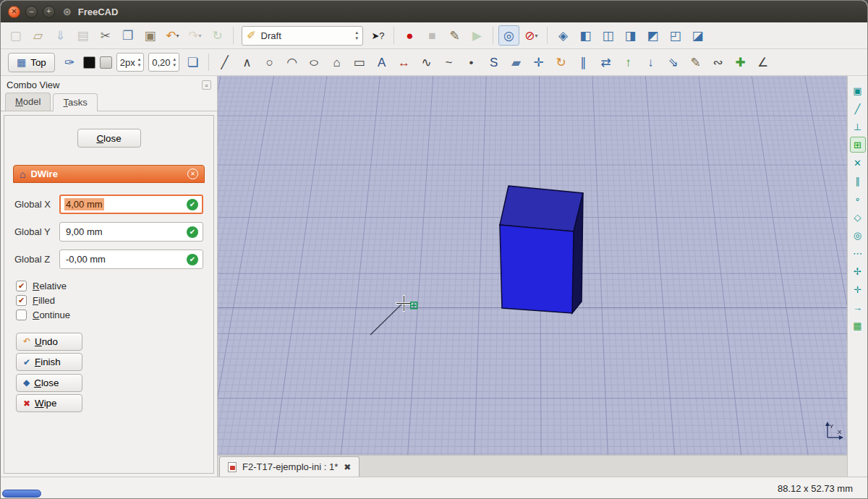 The image size is (868, 499). I want to click on snap-near-icon: ✢, so click(858, 271).